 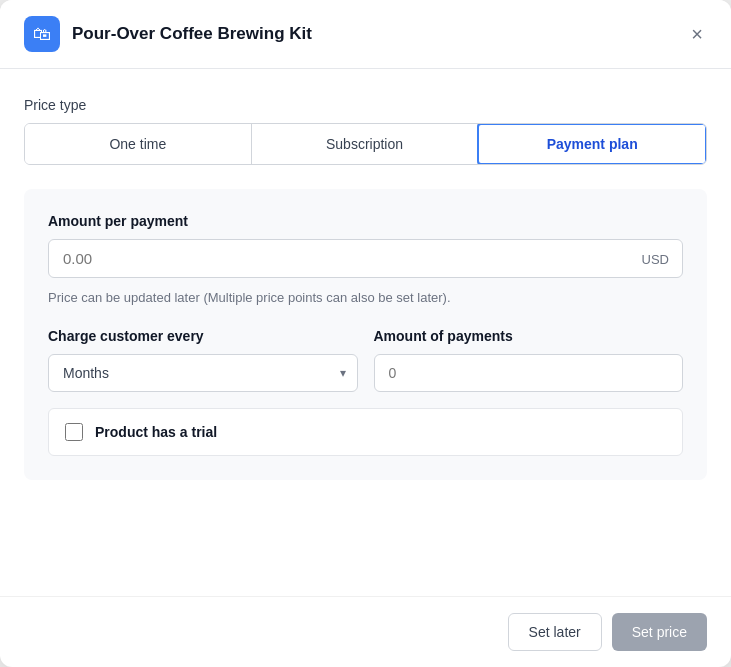 What do you see at coordinates (366, 144) in the screenshot?
I see `tab-subscription: Subscription` at bounding box center [366, 144].